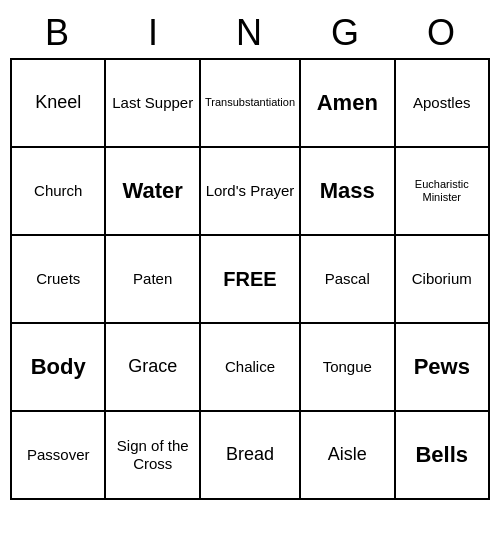 Image resolution: width=500 pixels, height=544 pixels. I want to click on bingo-cell-r3-c2: Chalice, so click(251, 368).